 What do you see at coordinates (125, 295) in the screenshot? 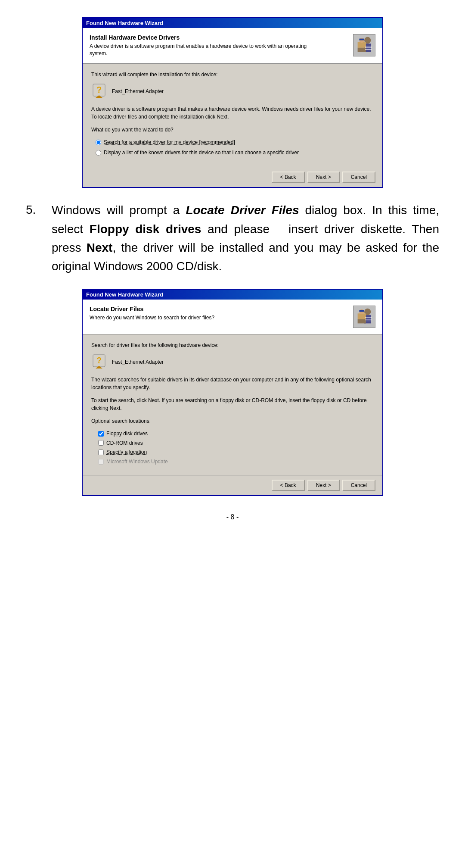
I see `dialog2-title: Found New Hardware Wizard` at bounding box center [125, 295].